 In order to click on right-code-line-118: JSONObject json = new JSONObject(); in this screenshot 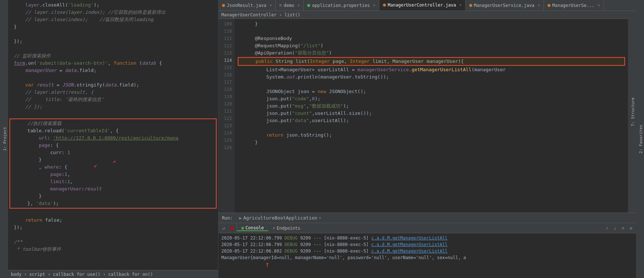, I will do `click(431, 92)`.